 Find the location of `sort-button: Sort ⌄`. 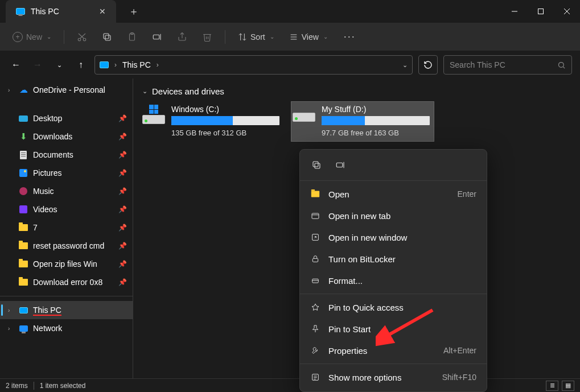

sort-button: Sort ⌄ is located at coordinates (256, 37).